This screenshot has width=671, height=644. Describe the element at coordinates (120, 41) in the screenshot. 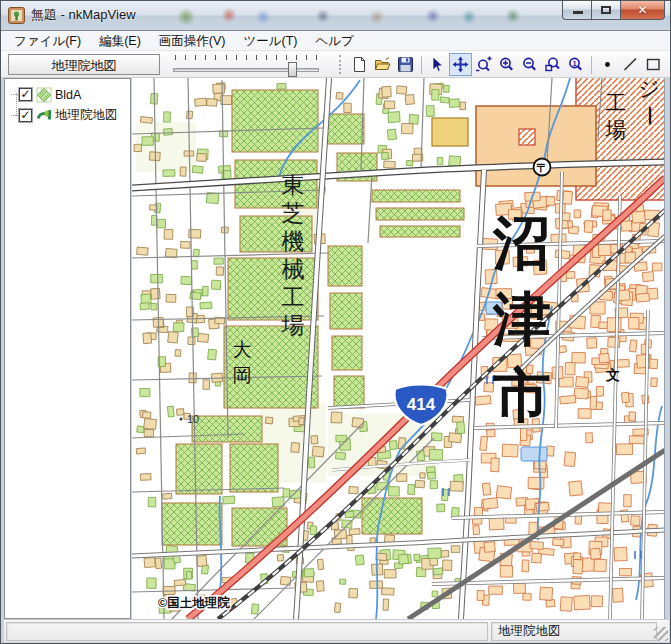

I see `menu-edit: 編集(E)` at that location.